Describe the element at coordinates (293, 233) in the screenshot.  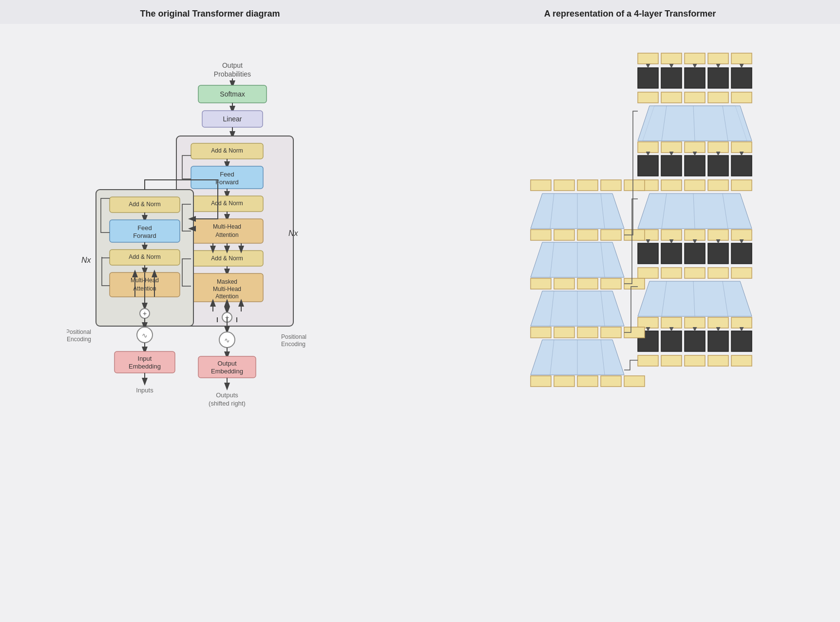
I see `svg-text: Nх` at that location.